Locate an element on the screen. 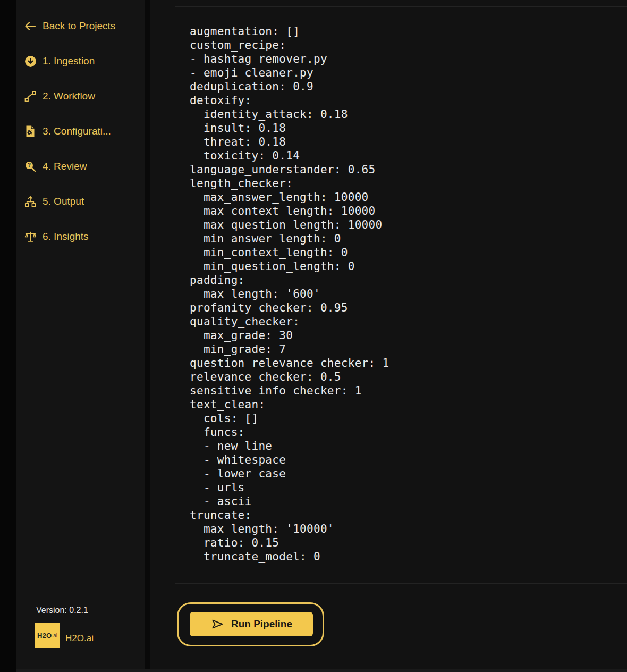  sidebar-item-label: 1. Ingestion is located at coordinates (69, 61).